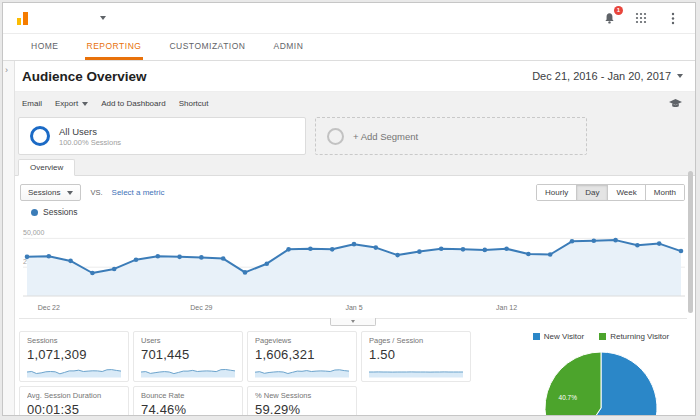  What do you see at coordinates (386, 136) in the screenshot?
I see `add-segment-label: + Add Segment` at bounding box center [386, 136].